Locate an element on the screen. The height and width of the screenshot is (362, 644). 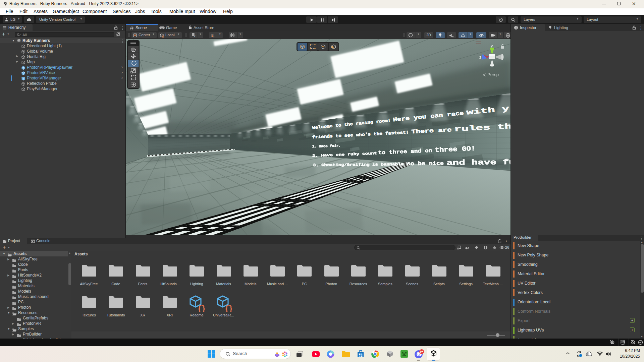
svg-text: Persp is located at coordinates (493, 74).